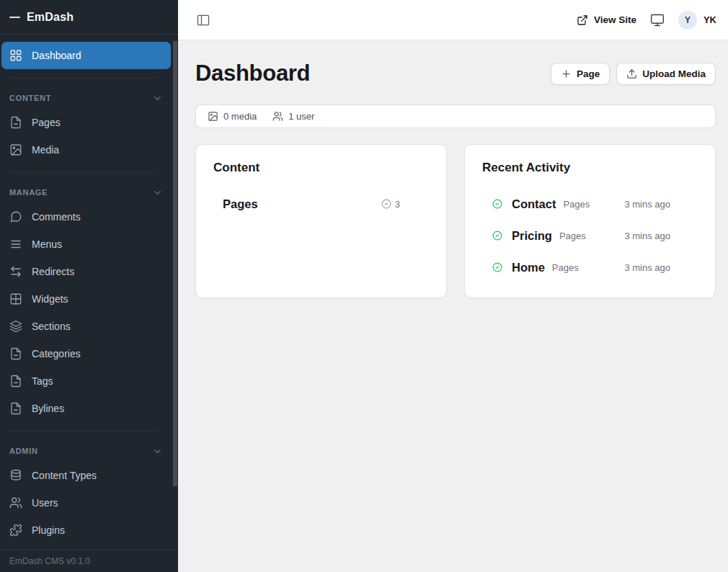  What do you see at coordinates (590, 267) in the screenshot?
I see `activity-row-home: Home Pages 3 mins ago` at bounding box center [590, 267].